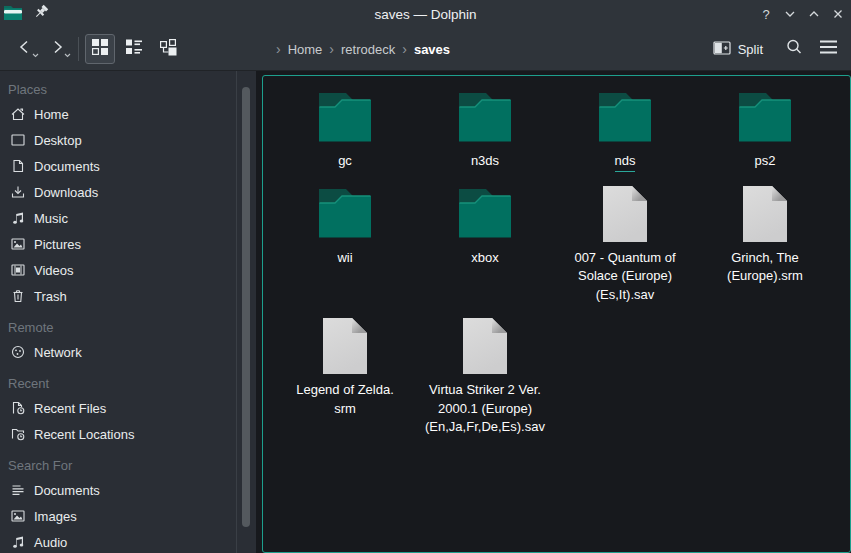  I want to click on sidebar-item-audio: Audio, so click(128, 541).